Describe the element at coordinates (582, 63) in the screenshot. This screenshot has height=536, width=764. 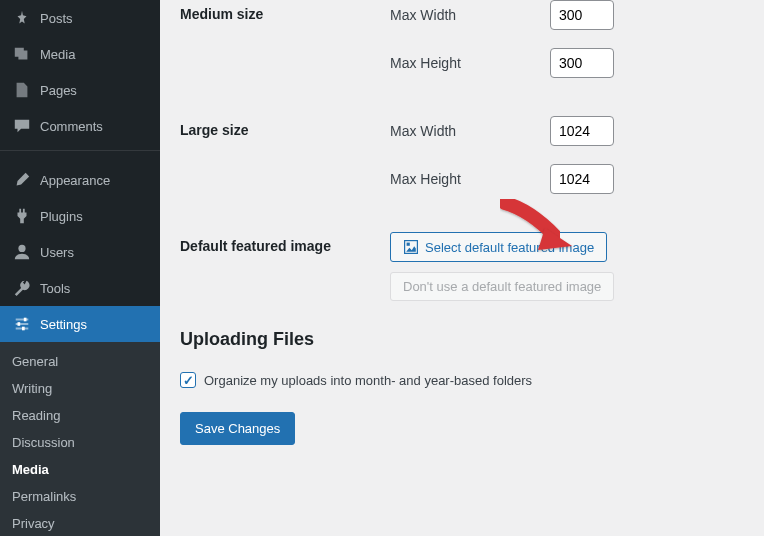
I see `medium-height-input` at that location.